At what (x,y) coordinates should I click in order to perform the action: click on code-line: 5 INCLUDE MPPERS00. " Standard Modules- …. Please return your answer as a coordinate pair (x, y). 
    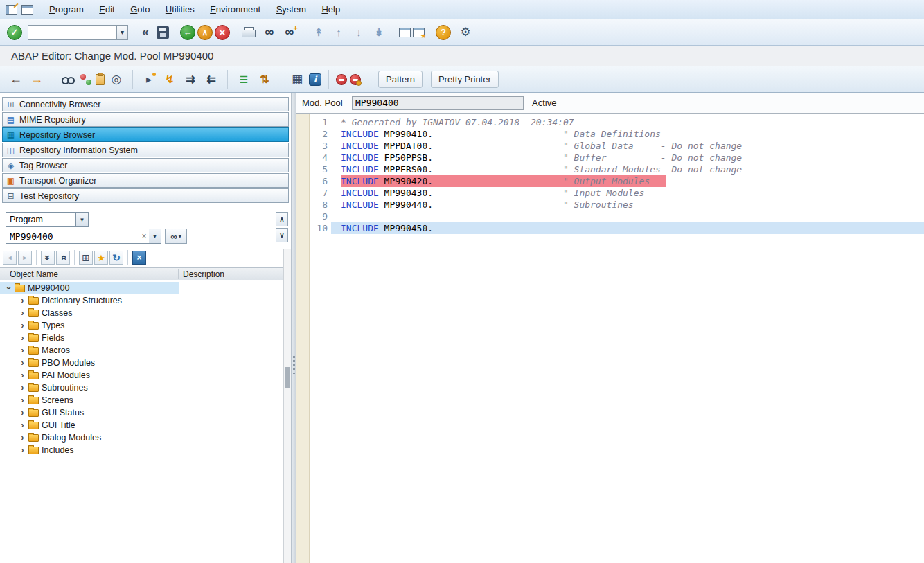
    Looking at the image, I should click on (616, 169).